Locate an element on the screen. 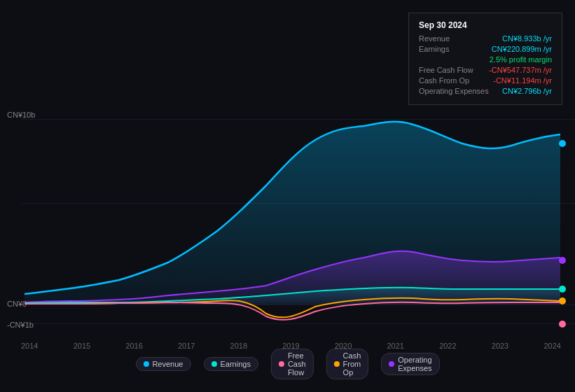 This screenshot has width=575, height=392. legend-label-earnings: Earnings is located at coordinates (235, 364).